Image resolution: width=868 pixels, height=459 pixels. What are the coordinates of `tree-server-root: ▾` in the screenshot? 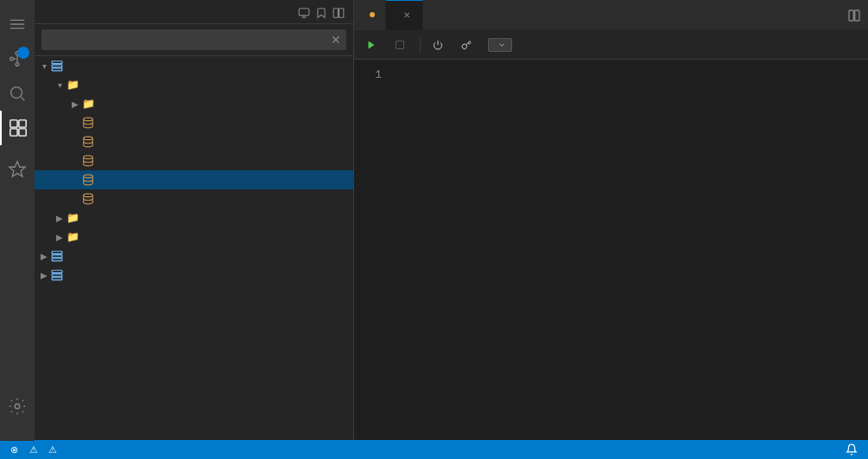 It's located at (193, 66).